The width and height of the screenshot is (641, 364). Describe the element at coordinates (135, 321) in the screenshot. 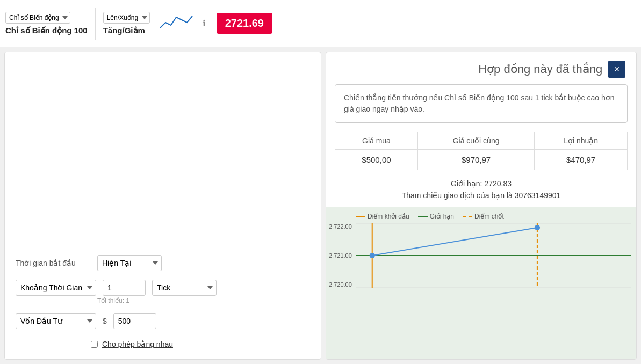

I see `invest-value-input` at that location.